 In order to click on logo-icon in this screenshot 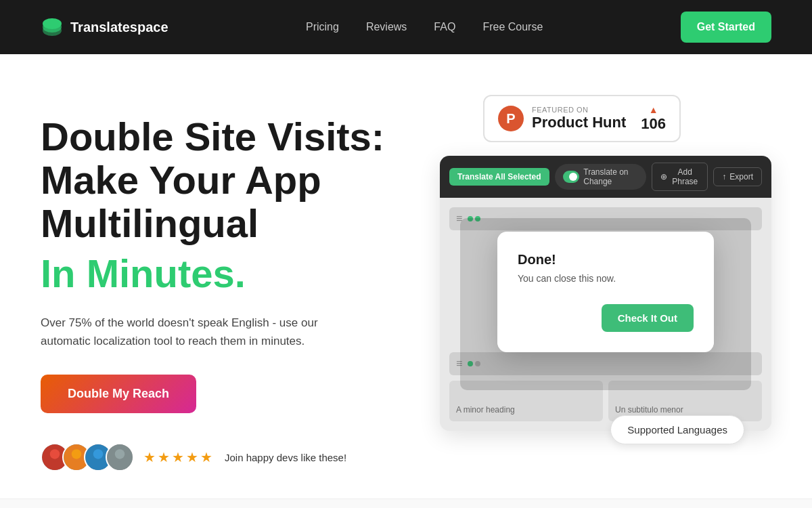, I will do `click(52, 27)`.